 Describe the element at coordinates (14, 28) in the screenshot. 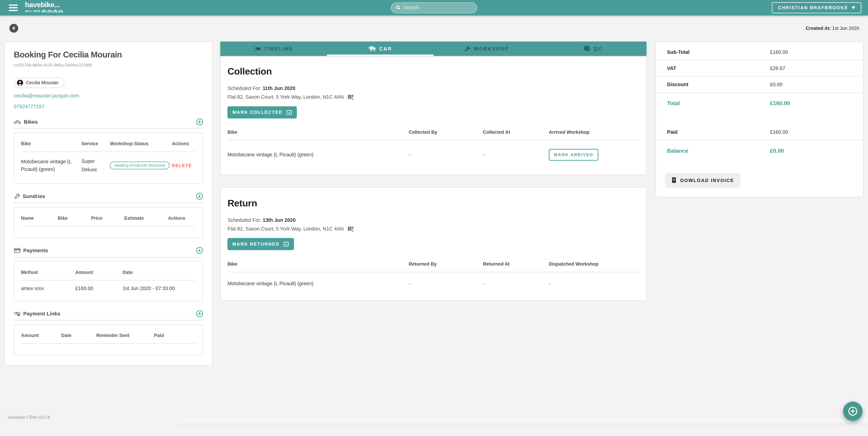

I see `back-button` at that location.